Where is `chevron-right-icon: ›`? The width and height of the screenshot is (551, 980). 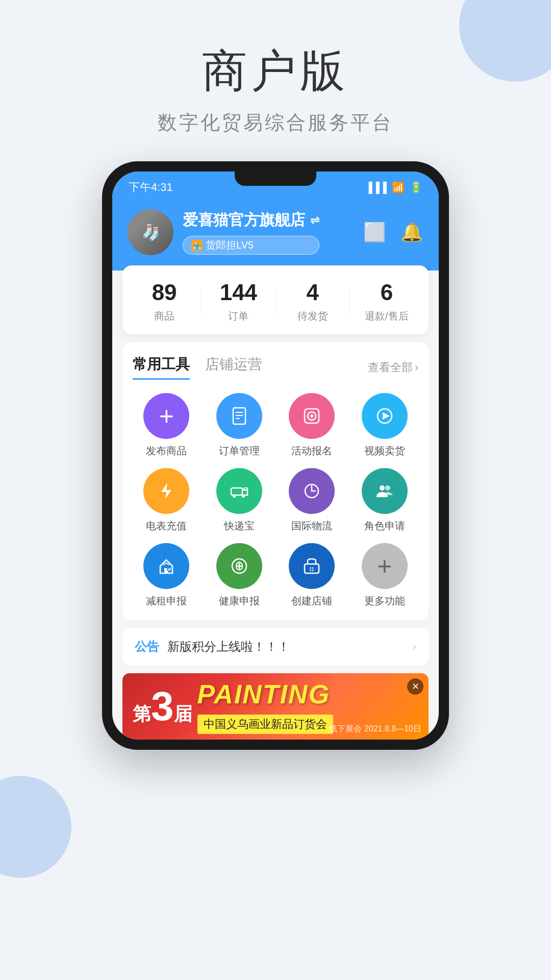 chevron-right-icon: › is located at coordinates (416, 368).